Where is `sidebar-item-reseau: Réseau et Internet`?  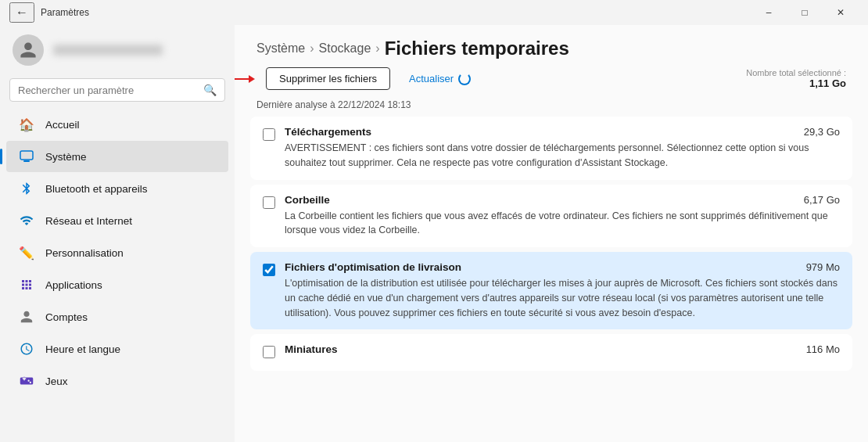
sidebar-item-reseau: Réseau et Internet is located at coordinates (117, 221).